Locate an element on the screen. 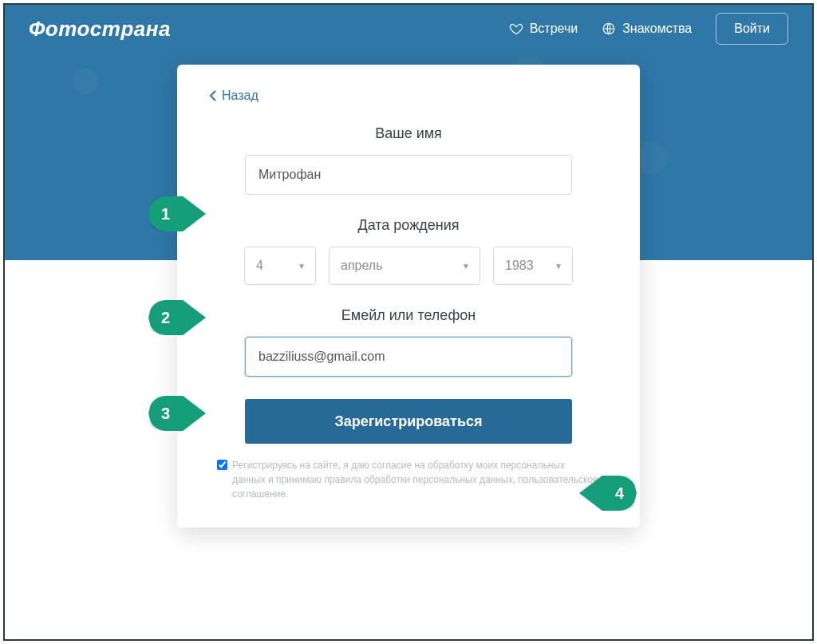  consent-row: Регистрируясь на сайте, я даю согласие н… is located at coordinates (408, 480).